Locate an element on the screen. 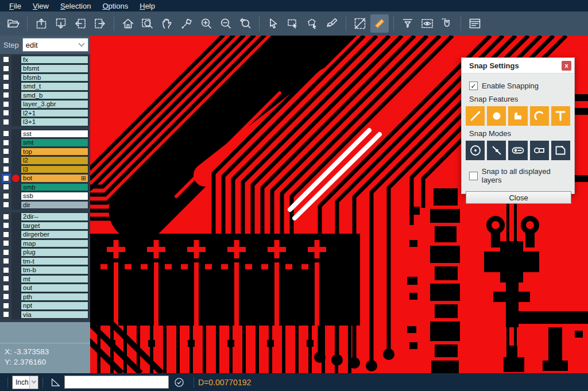 The image size is (588, 391). layer-name: pth is located at coordinates (55, 297).